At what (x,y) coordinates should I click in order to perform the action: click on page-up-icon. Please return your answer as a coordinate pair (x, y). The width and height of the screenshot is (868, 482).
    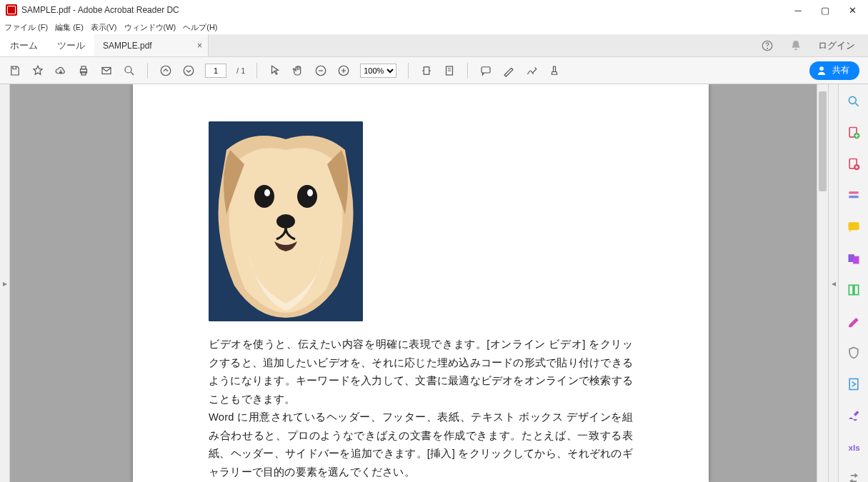
    Looking at the image, I should click on (166, 71).